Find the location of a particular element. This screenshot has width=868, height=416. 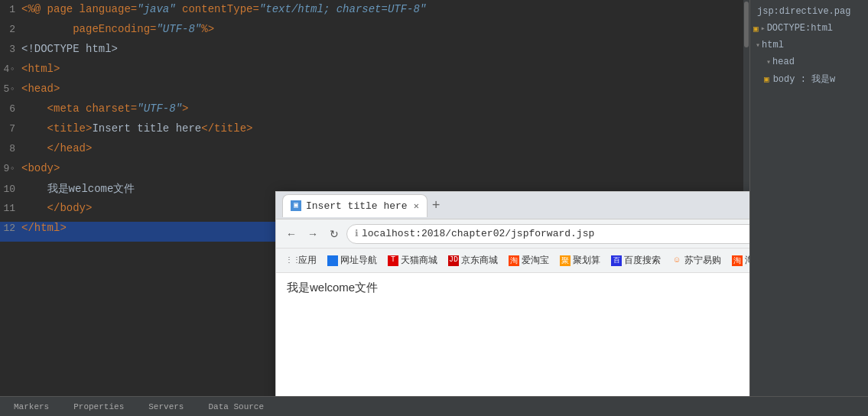

baidu-icon: 百 is located at coordinates (616, 261).